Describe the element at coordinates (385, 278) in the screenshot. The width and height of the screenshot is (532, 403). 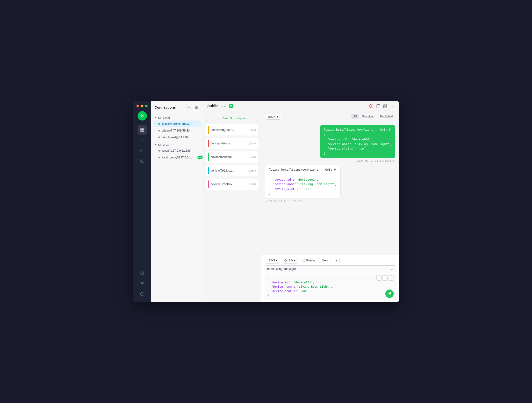
I see `payload-minus-button: −` at that location.